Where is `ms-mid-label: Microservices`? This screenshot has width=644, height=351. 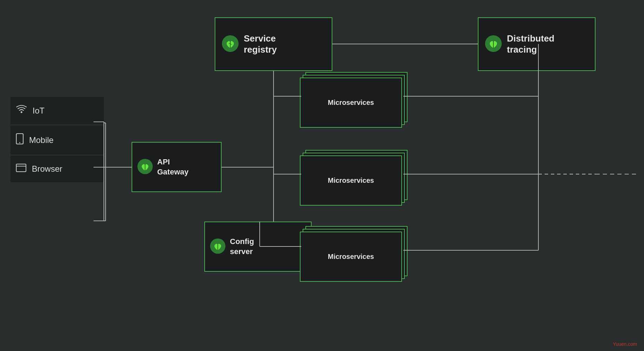
ms-mid-label: Microservices is located at coordinates (351, 181).